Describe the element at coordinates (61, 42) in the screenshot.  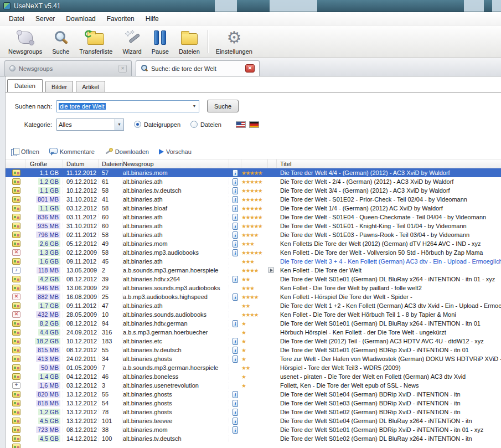
I see `suche-button: Suche` at that location.